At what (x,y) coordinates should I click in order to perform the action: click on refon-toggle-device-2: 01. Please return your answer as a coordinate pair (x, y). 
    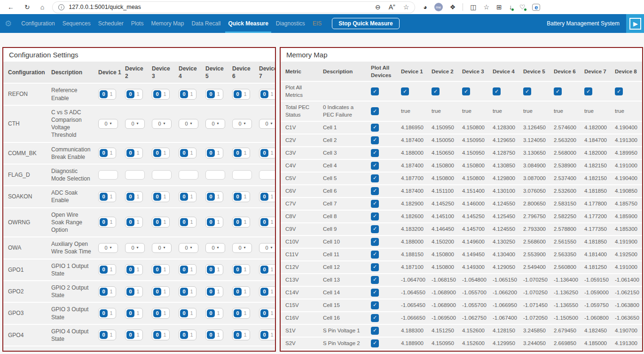
    Looking at the image, I should click on (134, 94).